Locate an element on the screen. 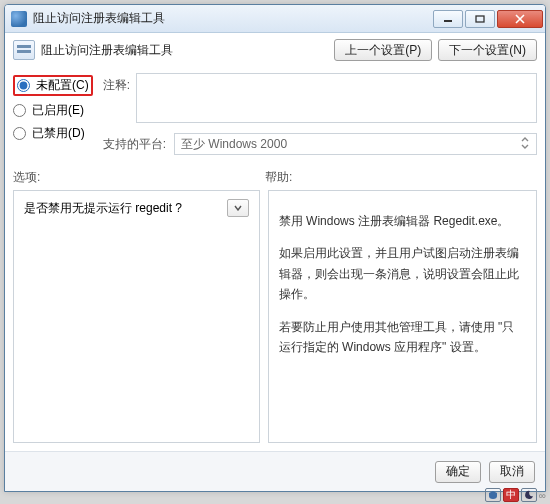  minimize-icon is located at coordinates (448, 19).